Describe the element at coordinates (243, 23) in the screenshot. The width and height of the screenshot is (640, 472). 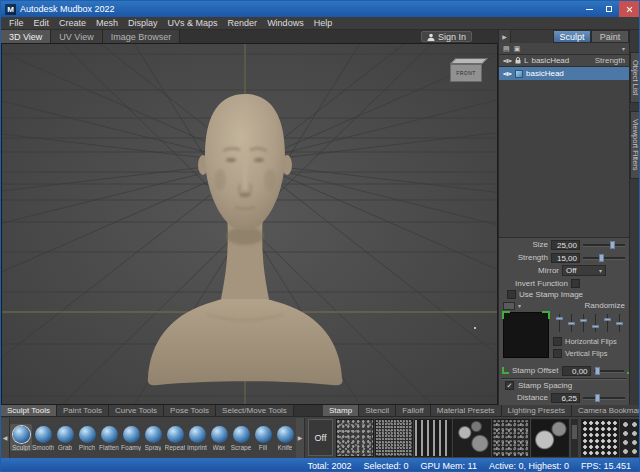
I see `menu-item: Render` at that location.